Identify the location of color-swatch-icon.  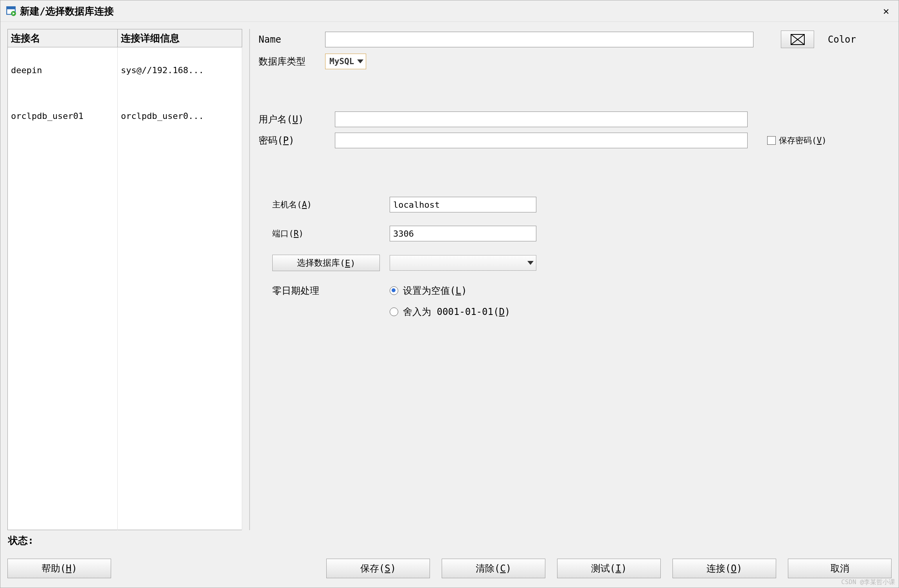
(798, 40).